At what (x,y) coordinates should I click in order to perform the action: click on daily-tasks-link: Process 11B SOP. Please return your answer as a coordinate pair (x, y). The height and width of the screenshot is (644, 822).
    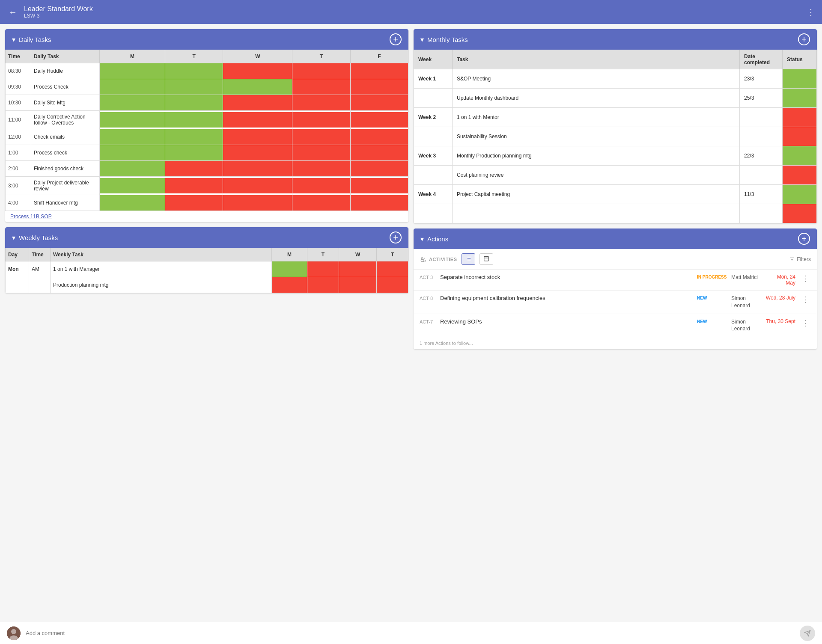
    Looking at the image, I should click on (31, 217).